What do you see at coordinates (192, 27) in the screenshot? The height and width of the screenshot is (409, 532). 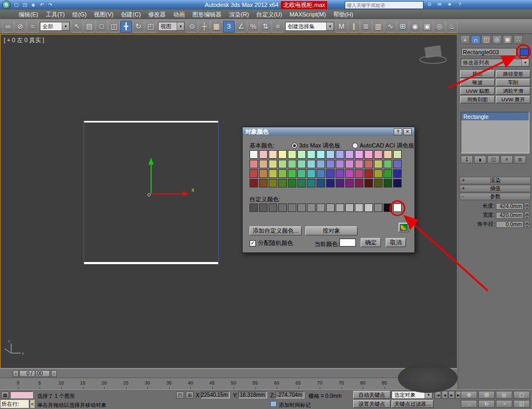 I see `use-pivot-point-center-icon: ⊙` at bounding box center [192, 27].